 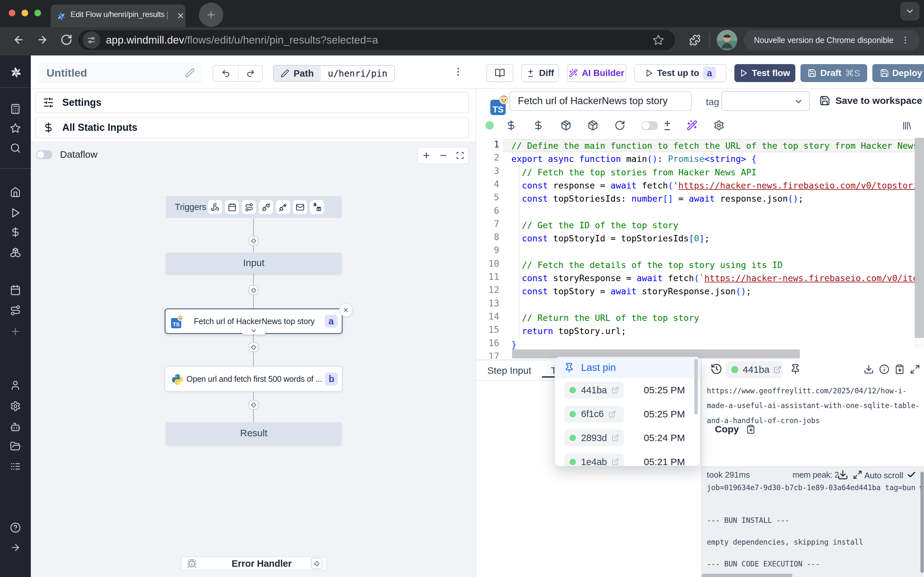 I want to click on log-hscrollbar-thumb, so click(x=747, y=575).